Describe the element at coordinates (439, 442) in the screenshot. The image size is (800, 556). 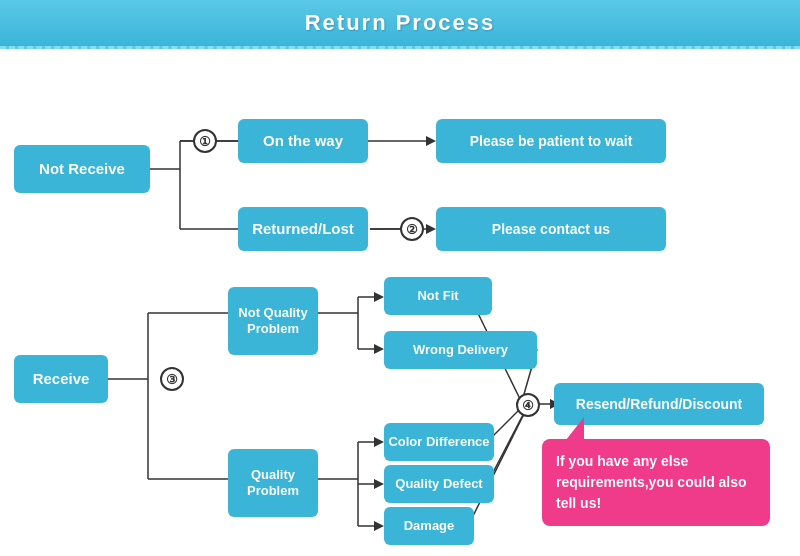
I see `color-diff-node: Color Difference` at that location.